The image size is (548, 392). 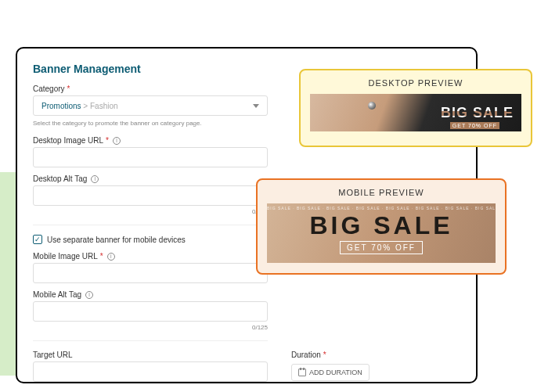 I want to click on add-duration-button: ADD DURATION, so click(x=330, y=372).